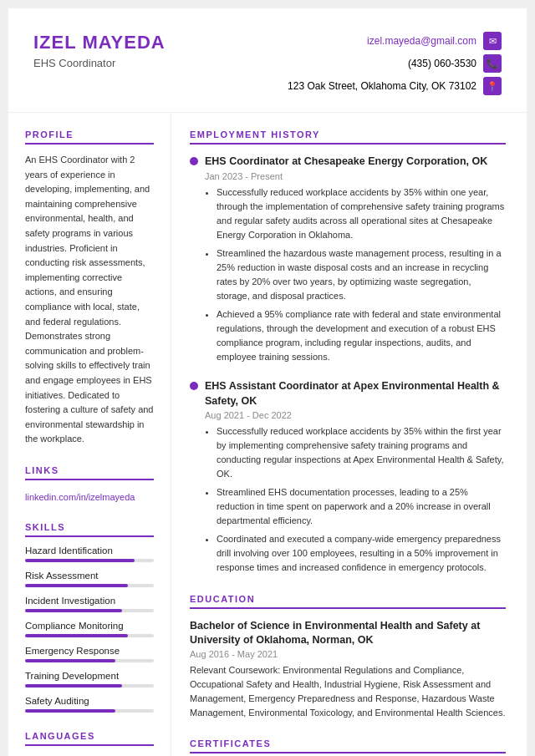 This screenshot has width=535, height=756. I want to click on address-text: 123 Oak Street, Oklahoma City, OK 73102, so click(382, 86).